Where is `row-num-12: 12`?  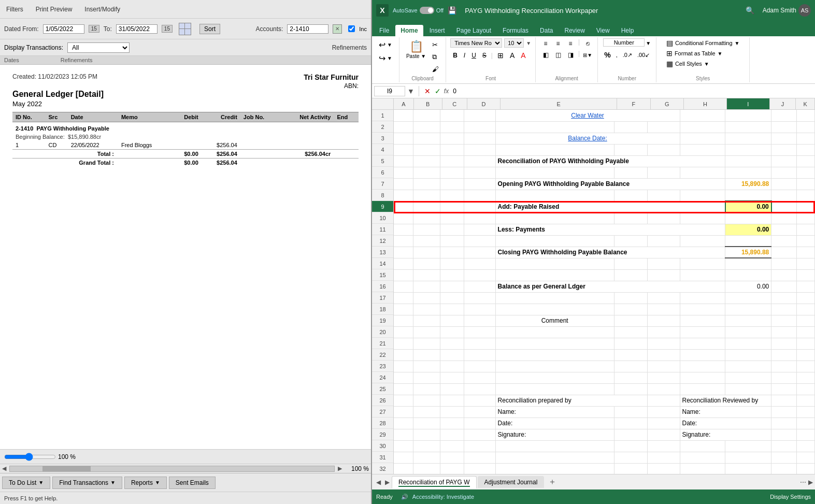
row-num-12: 12 is located at coordinates (382, 241).